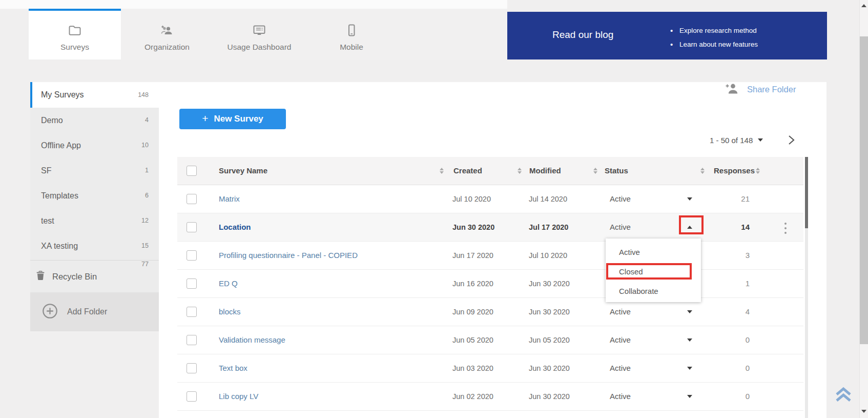 This screenshot has width=868, height=418. What do you see at coordinates (807, 193) in the screenshot?
I see `table-scrollbar-thumb` at bounding box center [807, 193].